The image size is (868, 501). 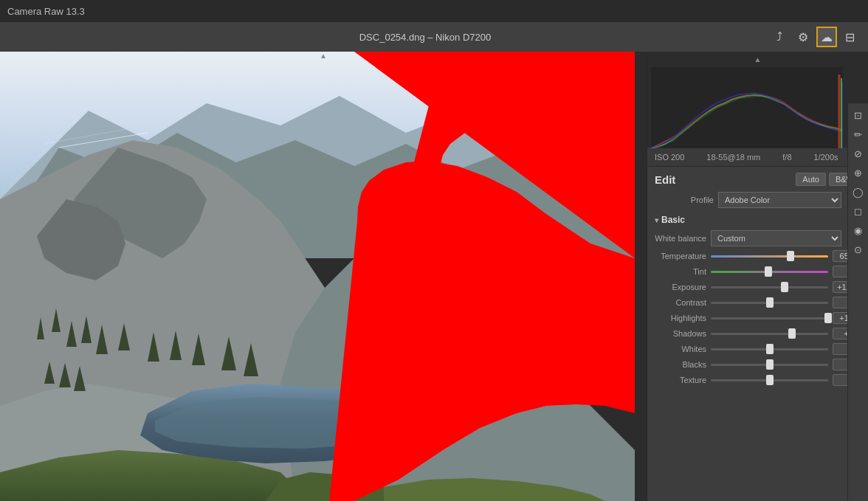 I want to click on wb-label: White balance, so click(x=681, y=238).